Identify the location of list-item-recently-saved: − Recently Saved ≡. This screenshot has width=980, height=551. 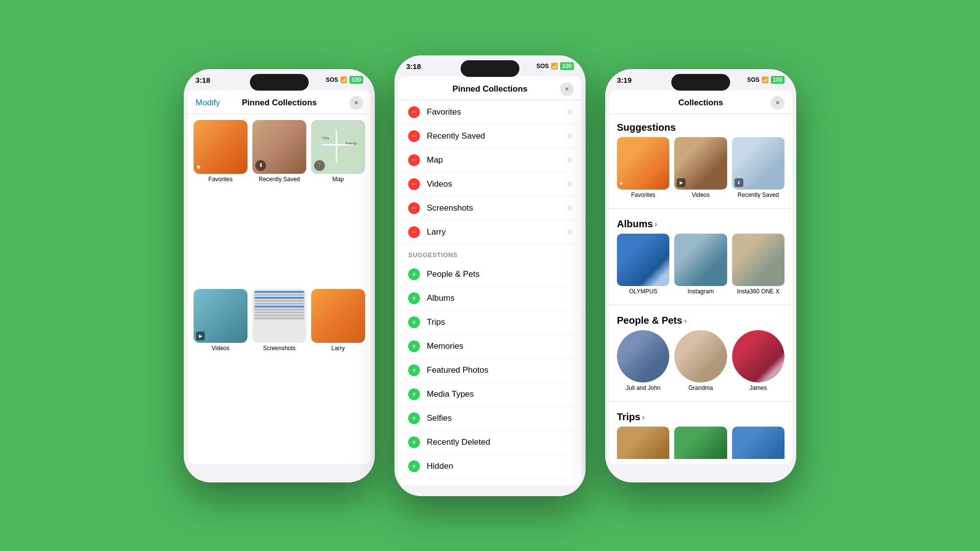
(490, 136).